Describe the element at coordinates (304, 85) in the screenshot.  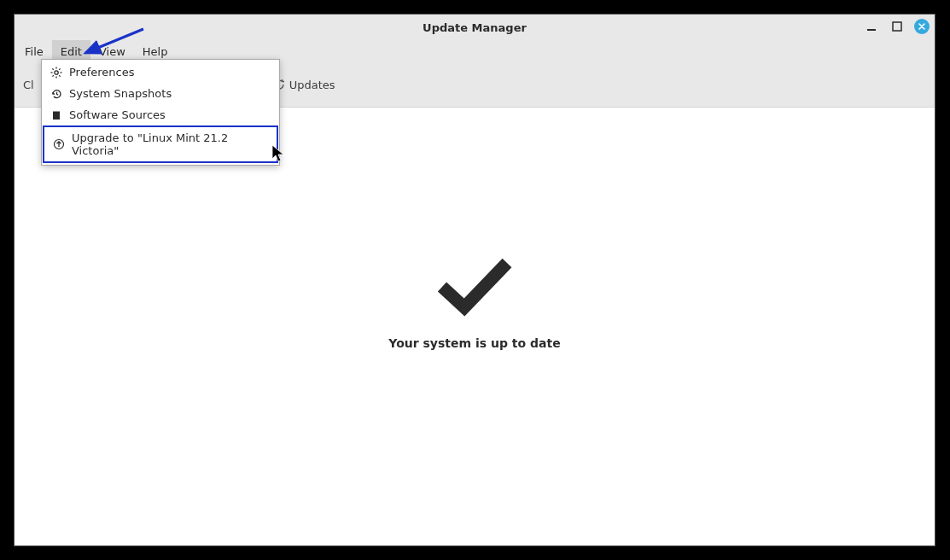
I see `toolbar-refresh-button: Updates` at that location.